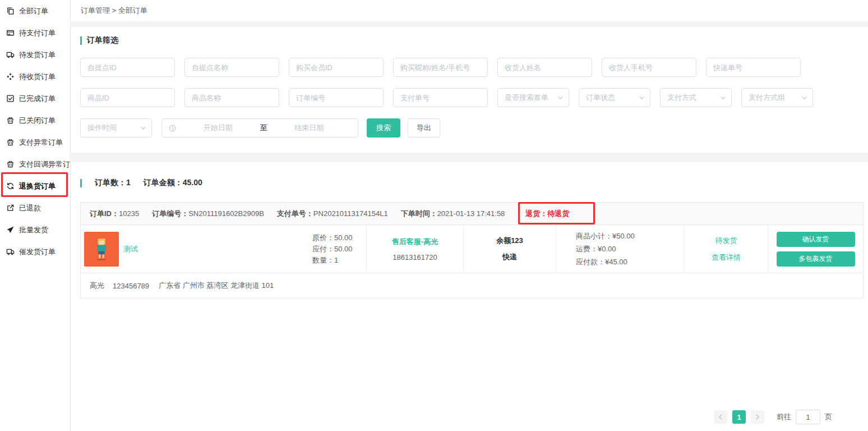 The height and width of the screenshot is (431, 868). Describe the element at coordinates (784, 417) in the screenshot. I see `goto-label: 前往` at that location.